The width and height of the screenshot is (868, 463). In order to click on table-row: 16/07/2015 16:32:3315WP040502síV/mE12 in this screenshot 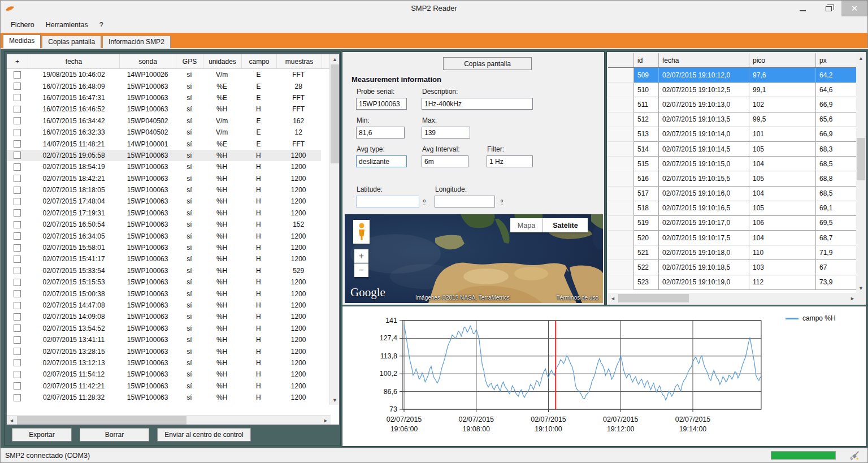, I will do `click(164, 132)`.